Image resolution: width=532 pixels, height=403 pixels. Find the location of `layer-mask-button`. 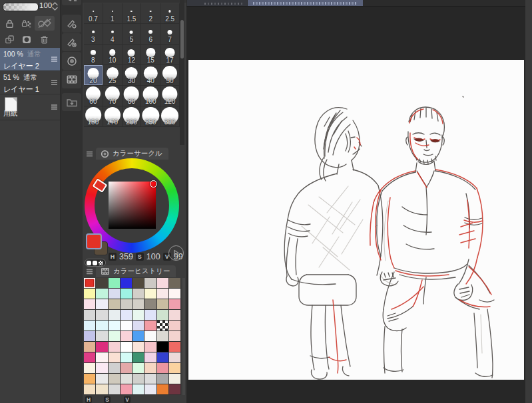

layer-mask-button is located at coordinates (27, 39).